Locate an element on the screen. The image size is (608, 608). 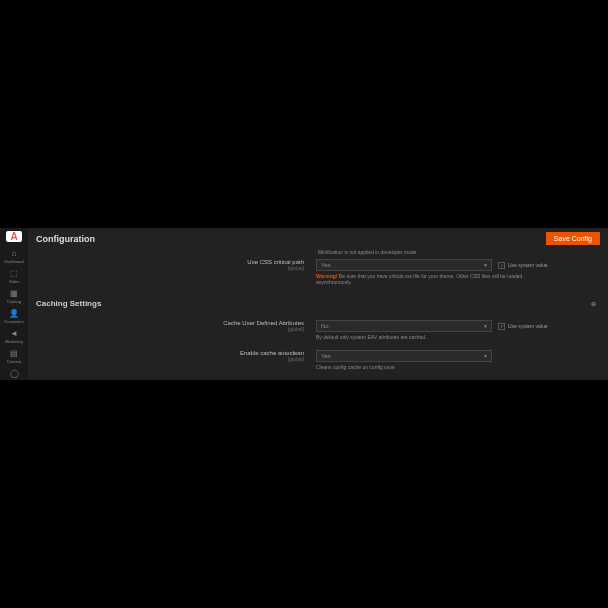
minification-notice: Minification is not applied in developer… is located at coordinates (459, 252).